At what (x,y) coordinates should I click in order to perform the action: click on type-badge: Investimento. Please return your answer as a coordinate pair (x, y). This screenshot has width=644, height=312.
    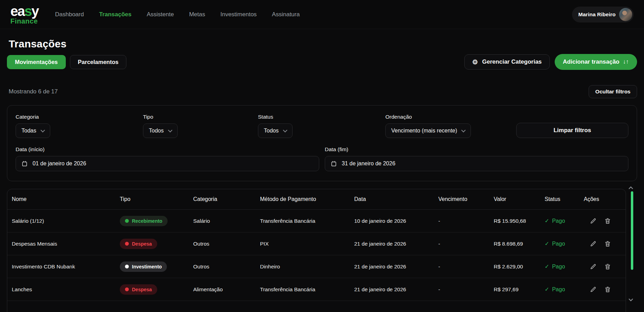
    Looking at the image, I should click on (143, 267).